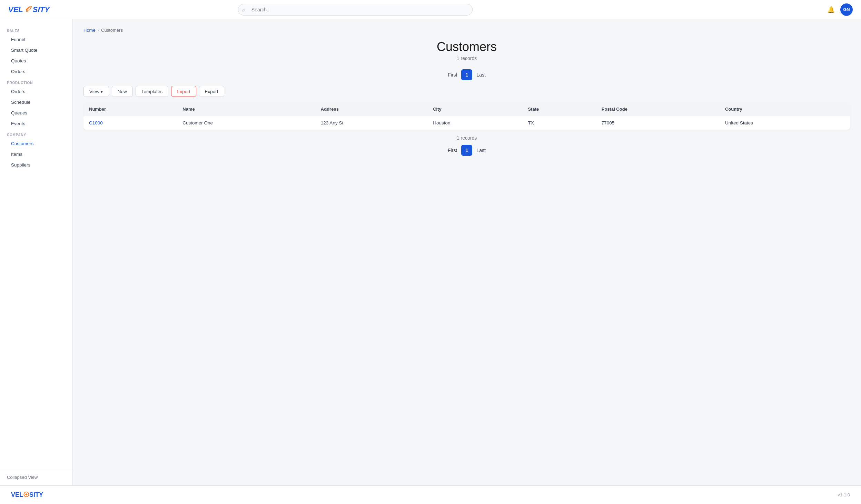 This screenshot has height=504, width=861. I want to click on table-header-row: Number Name Address City State Postal Co…, so click(467, 109).